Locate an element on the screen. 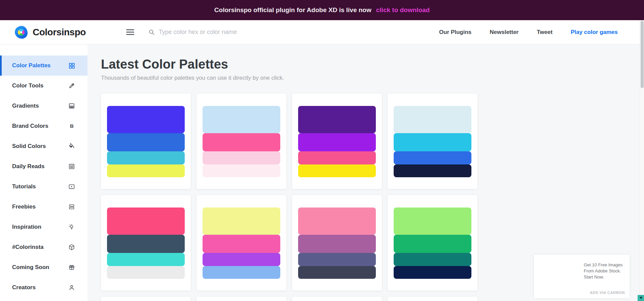  promo-banner: Colorsinspo official plugin for Adobe XD… is located at coordinates (322, 10).